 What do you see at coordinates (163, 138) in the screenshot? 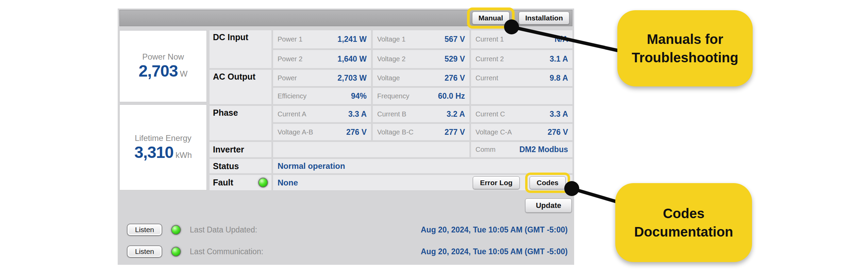
I see `lifetime-energy-title: Lifetime Energy` at bounding box center [163, 138].